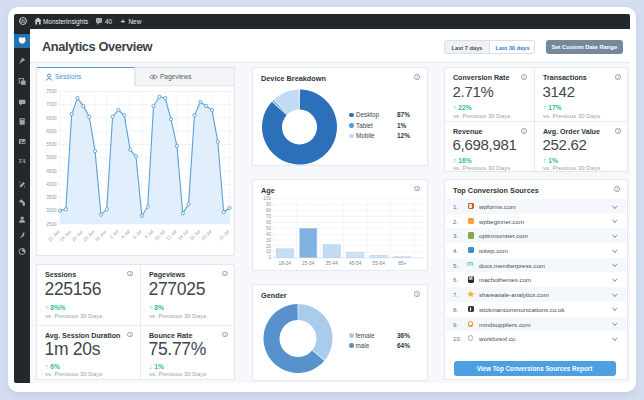 The image size is (644, 400). What do you see at coordinates (52, 144) in the screenshot?
I see `svg-text: 5500` at bounding box center [52, 144].